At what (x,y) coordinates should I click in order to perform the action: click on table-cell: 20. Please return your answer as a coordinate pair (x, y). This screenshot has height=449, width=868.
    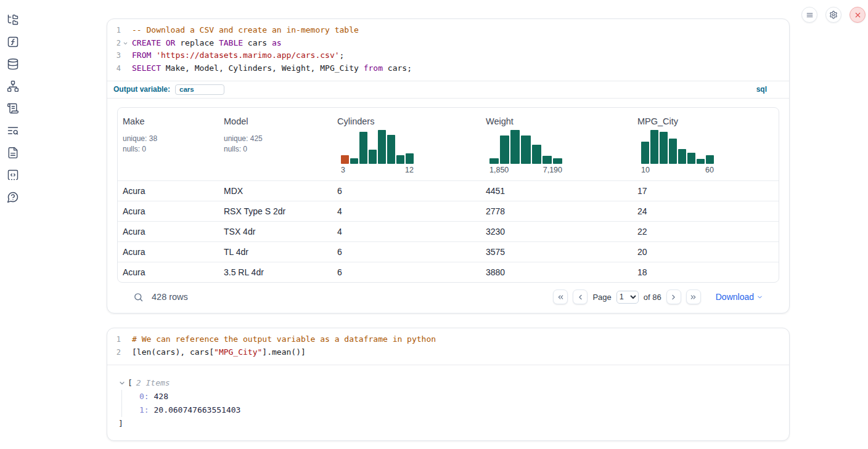
    Looking at the image, I should click on (705, 251).